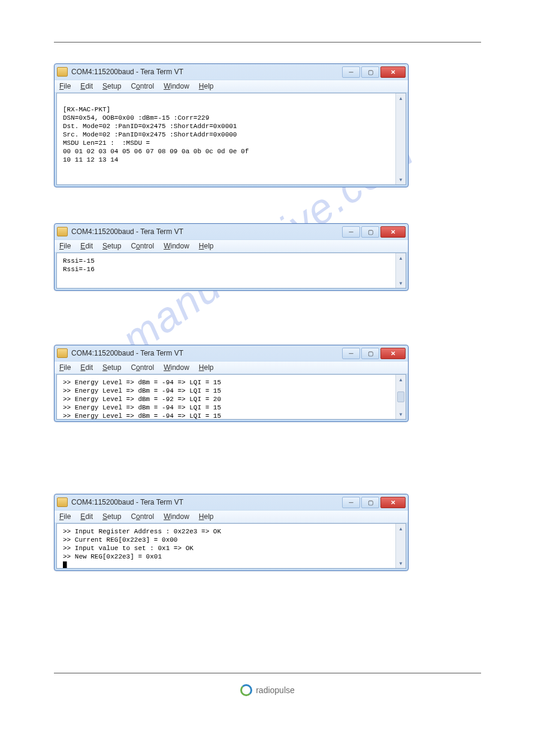  Describe the element at coordinates (231, 397) in the screenshot. I see `client-area-wrap: >> Energy Level => dBm = -94 => LQI = 15…` at that location.